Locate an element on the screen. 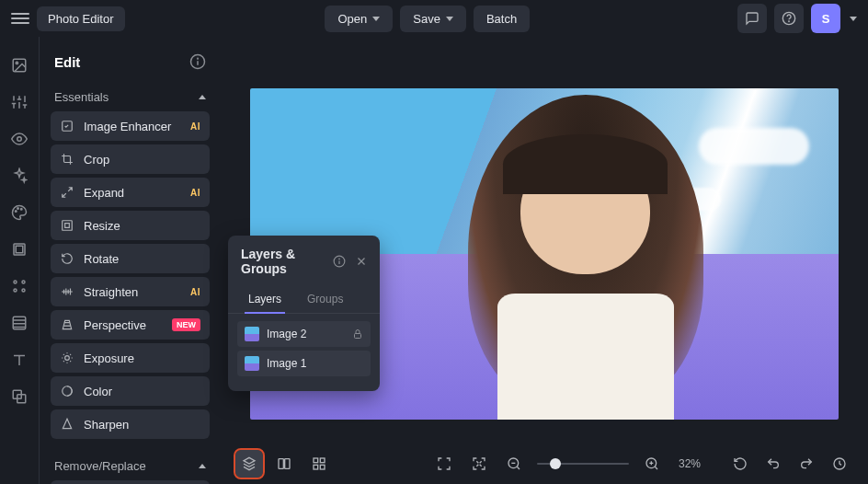 This screenshot has width=868, height=484. sidebar-title: Edit is located at coordinates (67, 63).